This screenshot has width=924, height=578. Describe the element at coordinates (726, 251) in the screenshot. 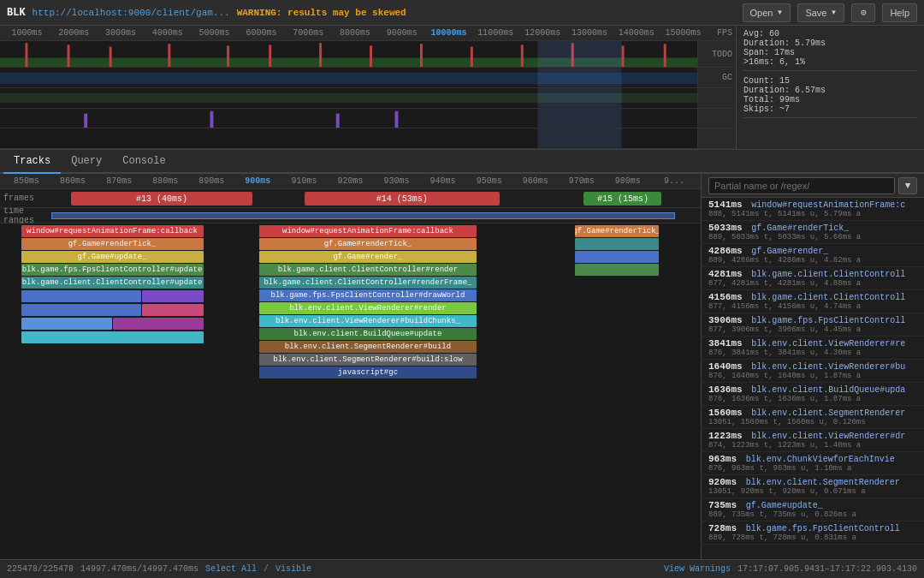

I see `list-item-time: 4286ms` at that location.